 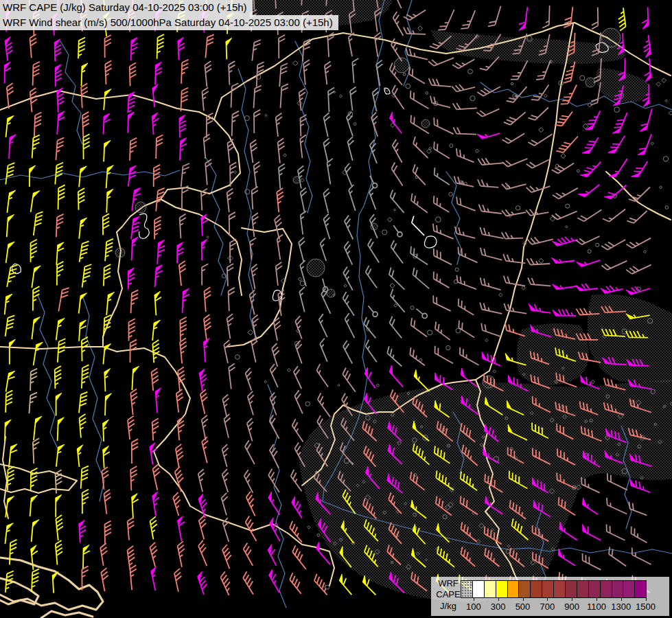 What do you see at coordinates (126, 8) in the screenshot?
I see `title-cape: WRF CAPE (J/kg) Saturday 04-10-2025 03:0…` at bounding box center [126, 8].